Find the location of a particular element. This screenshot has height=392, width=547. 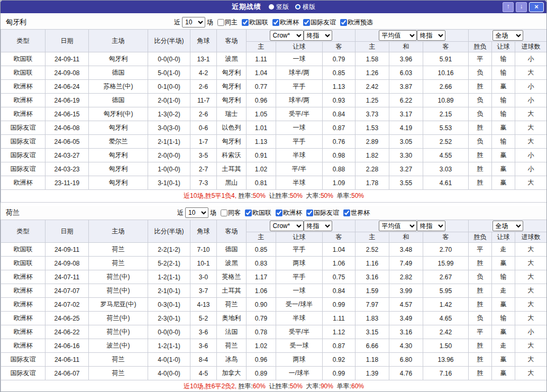

cell-avg-draw: 4.76 is located at coordinates (406, 373).